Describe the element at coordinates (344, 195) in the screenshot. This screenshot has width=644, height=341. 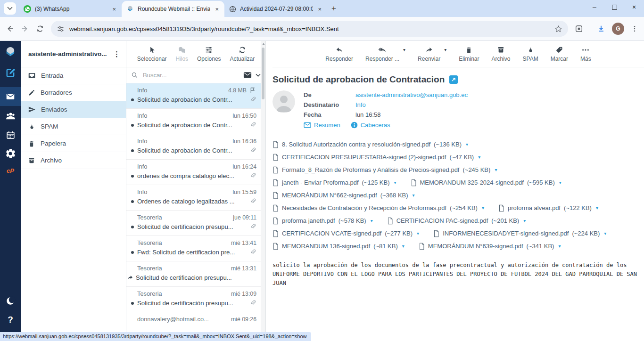
I see `attachment-item: MEMORÁNDUM N°662-signed.pdf(~368 KB)▾` at that location.